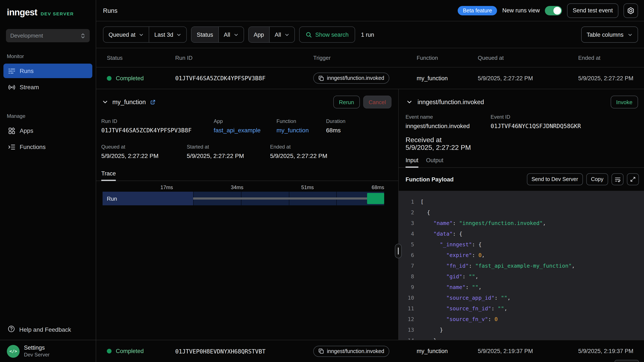  I want to click on payload-title: Function Payload, so click(430, 179).